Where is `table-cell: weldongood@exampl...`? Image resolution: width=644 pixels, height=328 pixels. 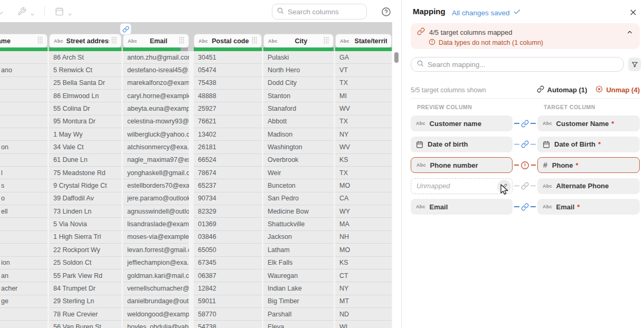 table-cell: weldongood@exampl... is located at coordinates (156, 314).